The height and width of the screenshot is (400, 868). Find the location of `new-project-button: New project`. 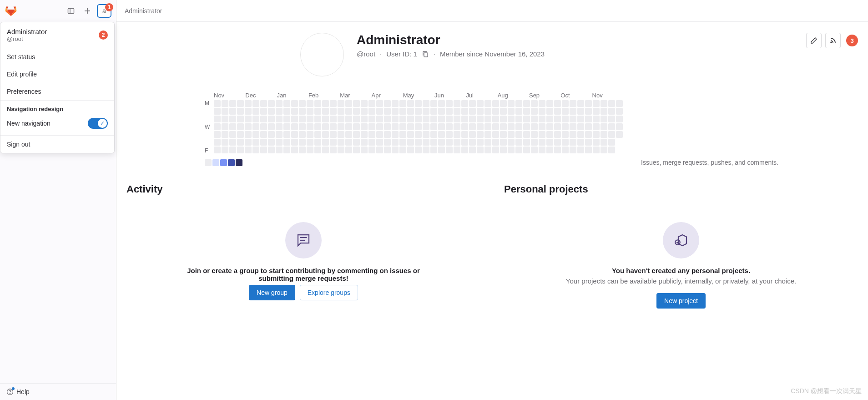

new-project-button: New project is located at coordinates (681, 301).